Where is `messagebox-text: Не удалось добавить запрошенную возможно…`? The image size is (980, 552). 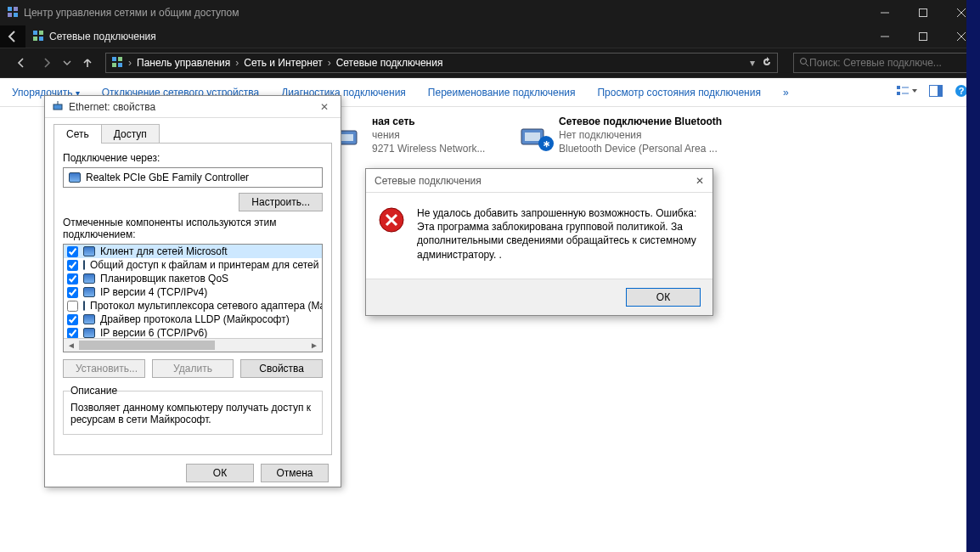
messagebox-text: Не удалось добавить запрошенную возможно… is located at coordinates (559, 234).